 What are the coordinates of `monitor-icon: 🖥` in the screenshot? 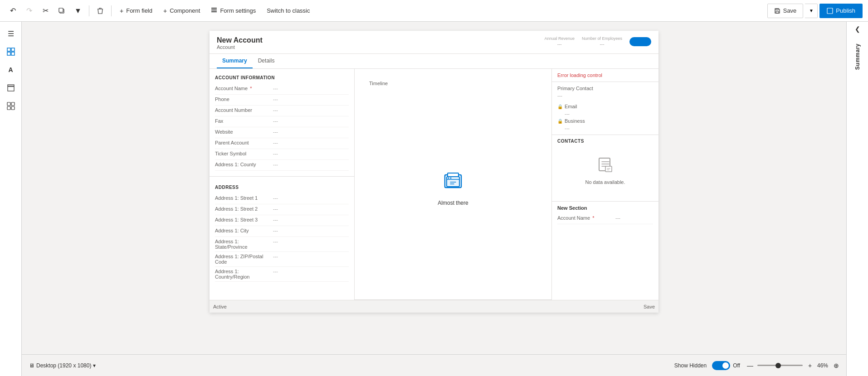 It's located at (32, 366).